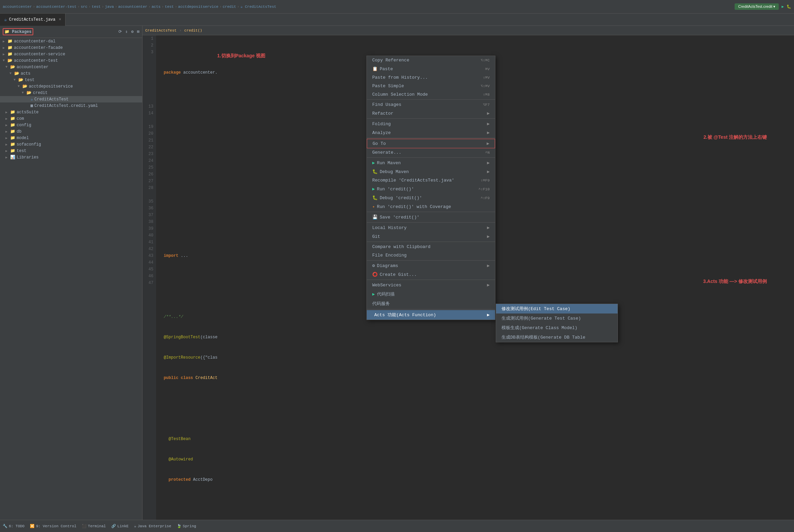 This screenshot has width=794, height=532. What do you see at coordinates (387, 266) in the screenshot?
I see `menu-item-label: Diagrams` at bounding box center [387, 266].